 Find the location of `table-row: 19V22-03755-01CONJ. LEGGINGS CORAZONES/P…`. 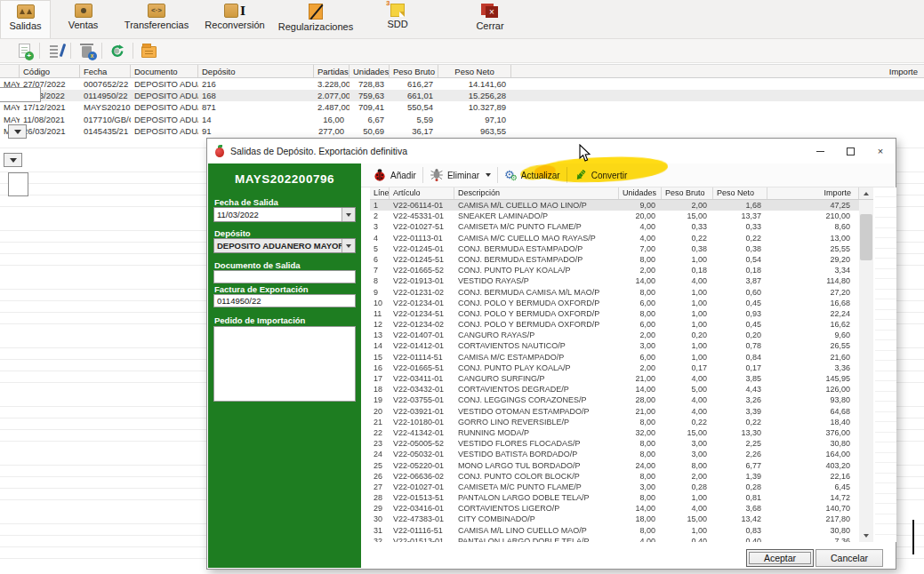

table-row: 19V22-03755-01CONJ. LEGGINGS CORAZONES/P… is located at coordinates (615, 400).